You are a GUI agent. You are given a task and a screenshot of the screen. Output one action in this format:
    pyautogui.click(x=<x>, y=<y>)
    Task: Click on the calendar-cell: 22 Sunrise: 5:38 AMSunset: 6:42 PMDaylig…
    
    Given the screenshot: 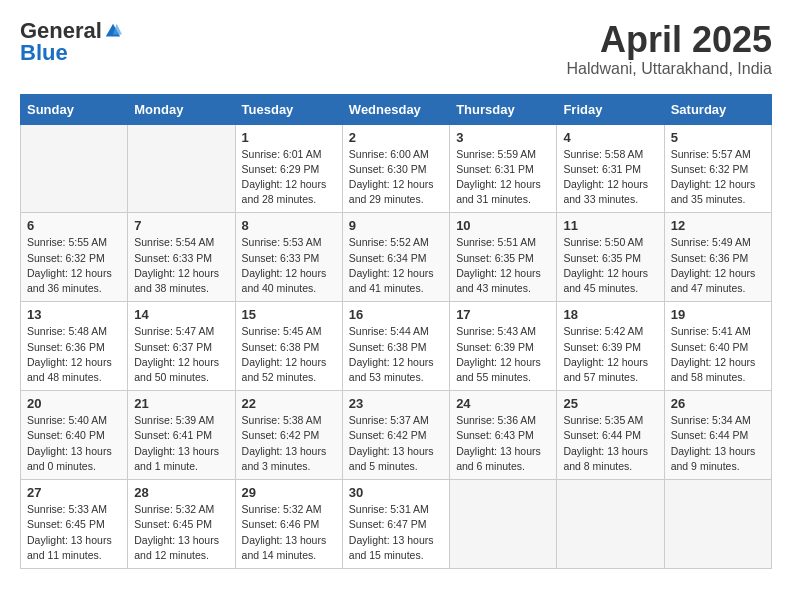 What is the action you would take?
    pyautogui.click(x=288, y=436)
    